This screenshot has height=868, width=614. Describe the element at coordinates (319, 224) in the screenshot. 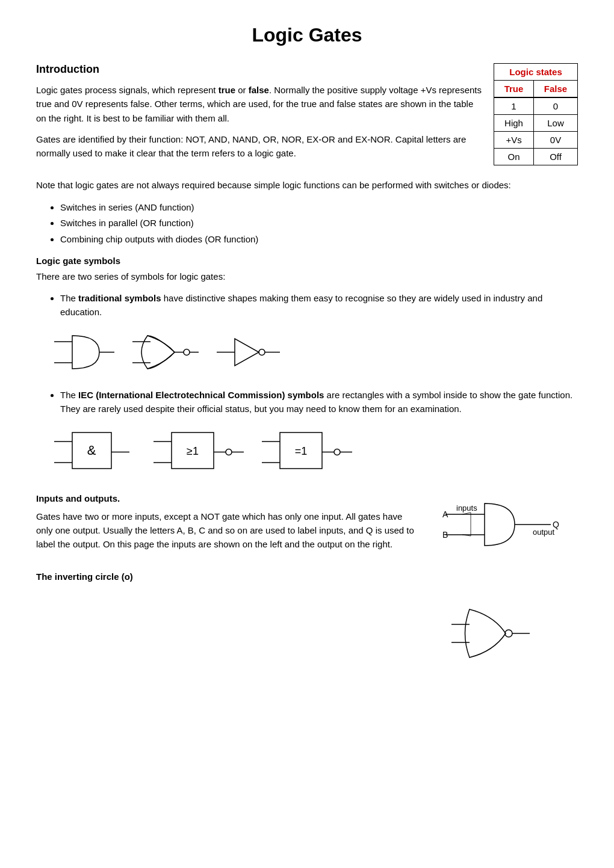

I see `bullet-list: Switches in series (AND function)Switche…` at that location.